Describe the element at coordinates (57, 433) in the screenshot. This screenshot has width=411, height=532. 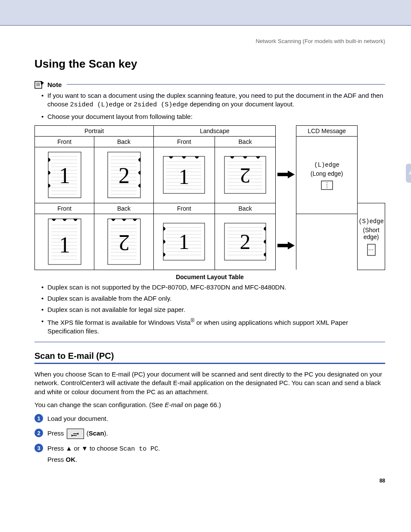
I see `s2-pre: Press` at that location.